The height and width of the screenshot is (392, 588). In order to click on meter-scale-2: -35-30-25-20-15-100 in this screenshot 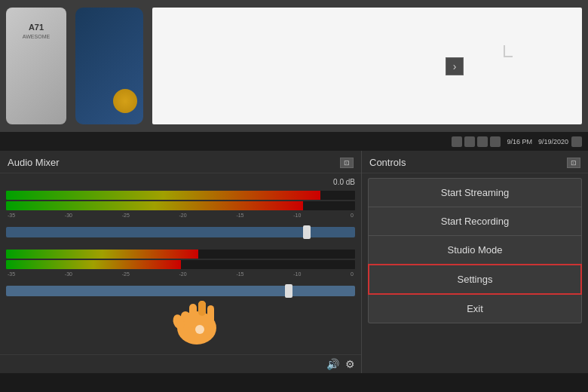, I will do `click(181, 274)`.